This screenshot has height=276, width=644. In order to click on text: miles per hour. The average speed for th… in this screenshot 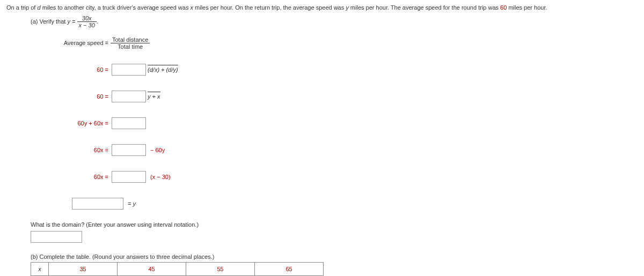, I will do `click(425, 8)`.